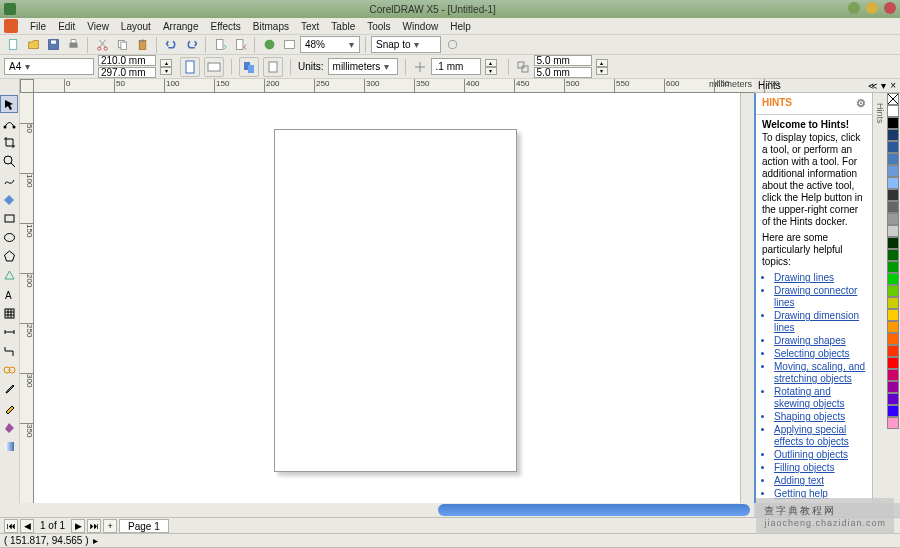  Describe the element at coordinates (884, 86) in the screenshot. I see `docker-menu-icon: ▾` at that location.